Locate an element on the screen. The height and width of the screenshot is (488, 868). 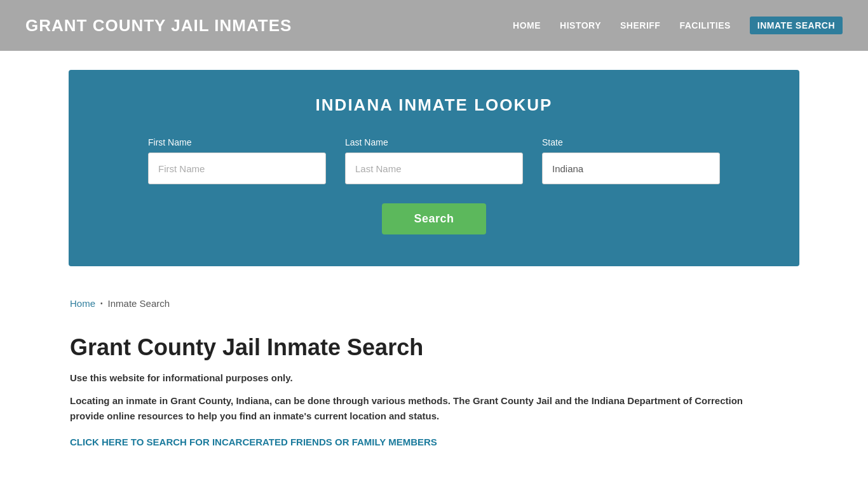
nav-facilities: FACILITIES is located at coordinates (705, 25).